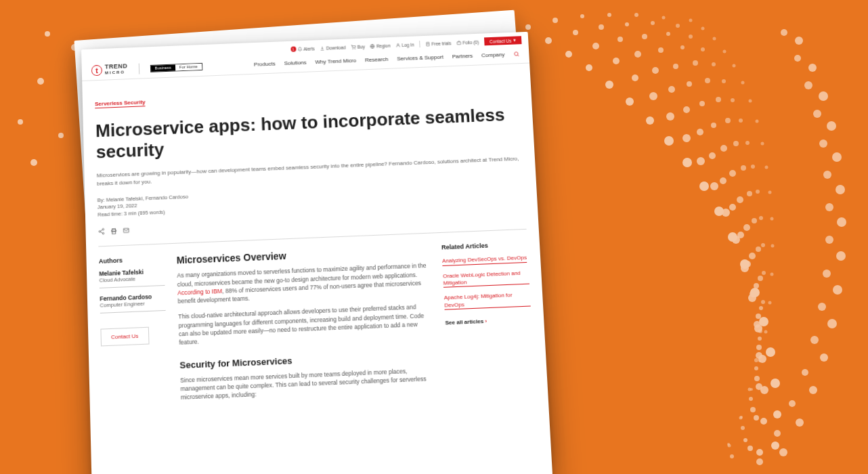 This screenshot has height=474, width=868. I want to click on cart-icon, so click(353, 46).